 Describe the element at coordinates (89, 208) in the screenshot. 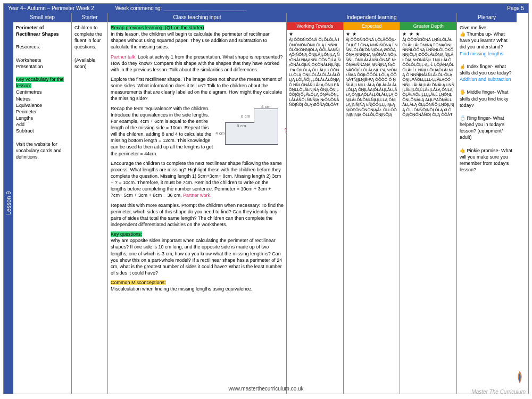

I see `starter-body: Children to complete the fluent in four …` at that location.